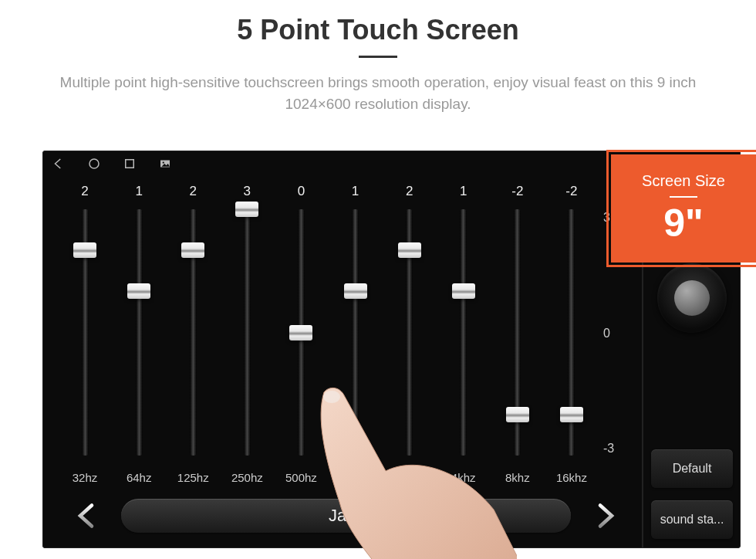 The width and height of the screenshot is (756, 559). Describe the element at coordinates (572, 337) in the screenshot. I see `eq-band: -216khz` at that location.